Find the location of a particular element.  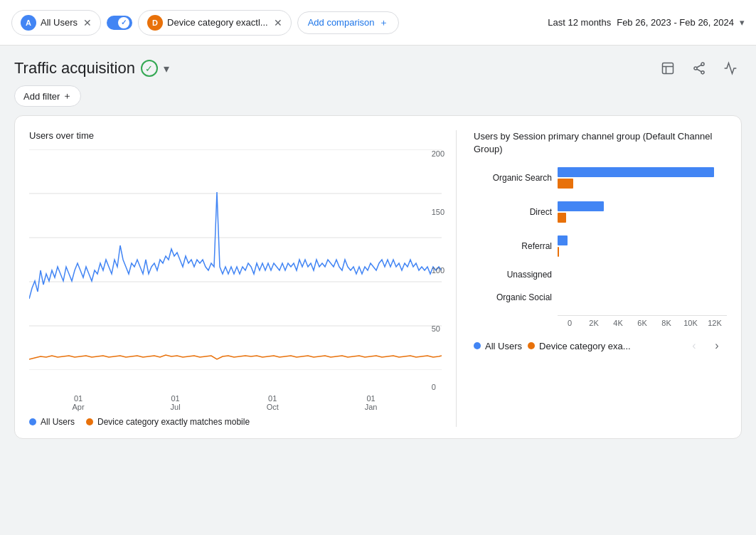

line-chart-legend: All Users Device category exactly matche… is located at coordinates (235, 422).